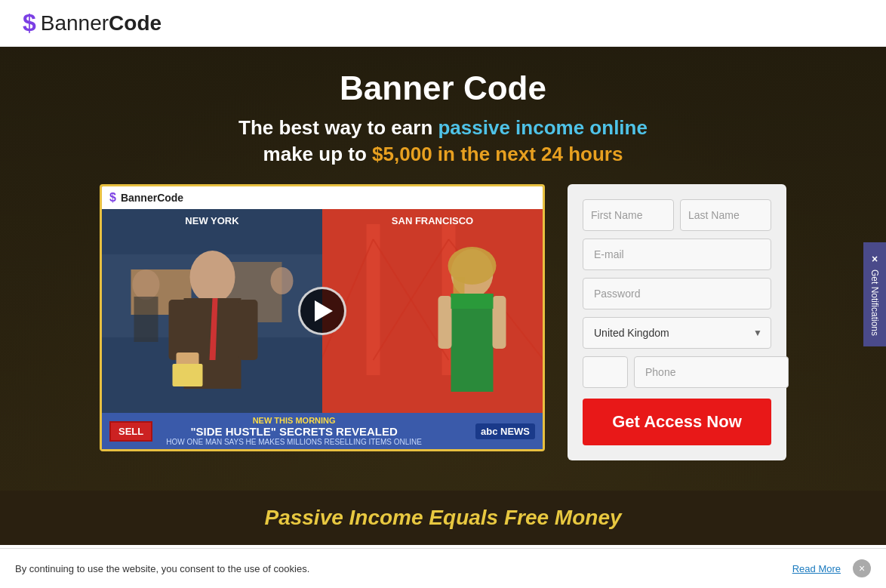  What do you see at coordinates (726, 215) in the screenshot?
I see `last-name-input` at bounding box center [726, 215].